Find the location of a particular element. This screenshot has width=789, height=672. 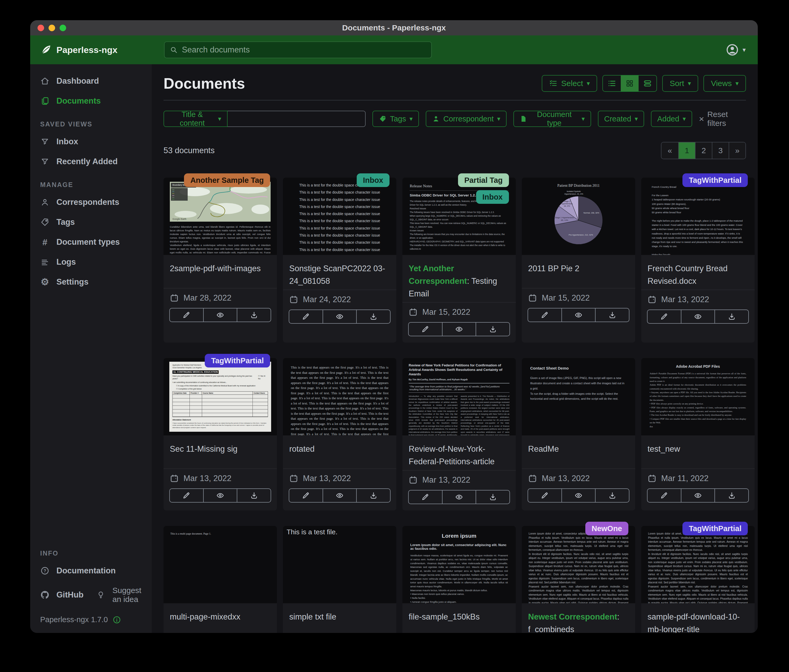

maximize-window-button is located at coordinates (63, 28).